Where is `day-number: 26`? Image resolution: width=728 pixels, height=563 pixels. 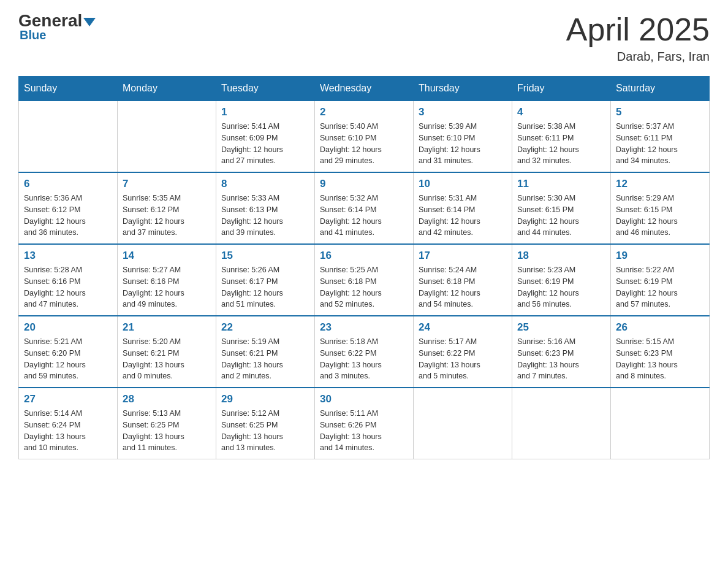
day-number: 26 is located at coordinates (660, 327).